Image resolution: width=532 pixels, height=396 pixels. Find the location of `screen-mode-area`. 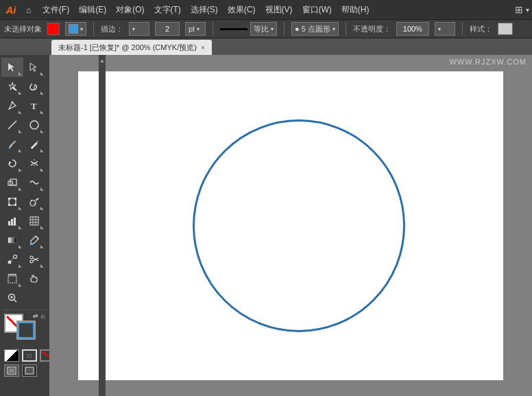

screen-mode-area is located at coordinates (21, 371).